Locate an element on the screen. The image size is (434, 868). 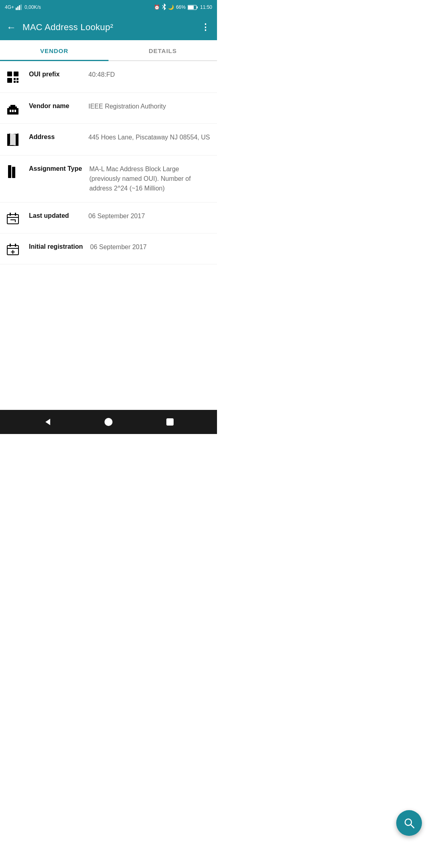
vendor-name-row: Vendor name IEEE Registration Authority is located at coordinates (108, 108).